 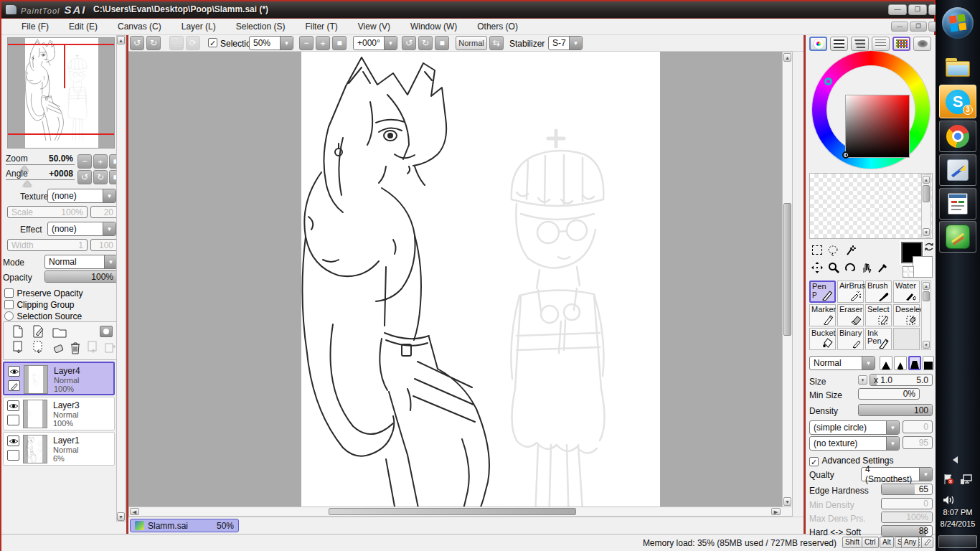 What do you see at coordinates (137, 43) in the screenshot?
I see `undo-button: ↺` at bounding box center [137, 43].